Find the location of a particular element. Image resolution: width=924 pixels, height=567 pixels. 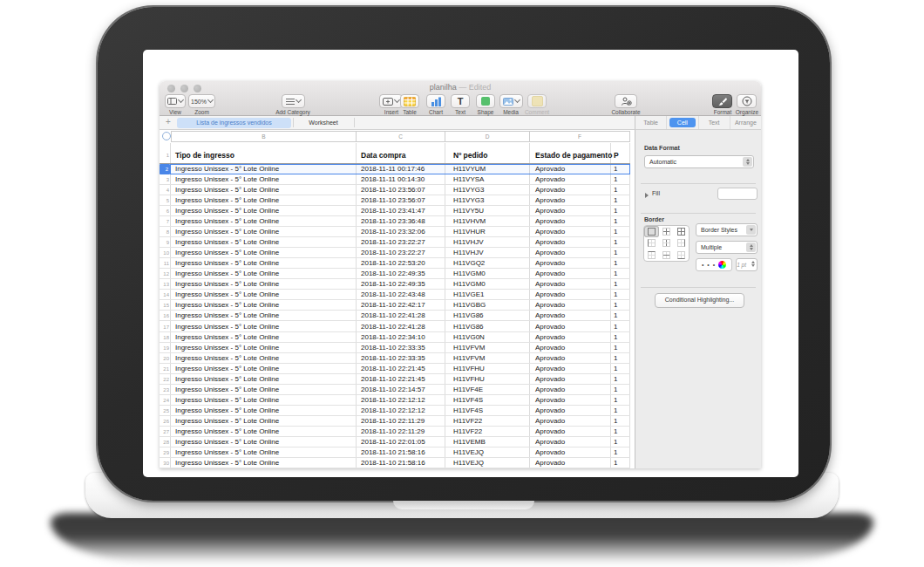

table-row: 15 Ingresso Unissex - 5° Lote Online 201… is located at coordinates (395, 305).